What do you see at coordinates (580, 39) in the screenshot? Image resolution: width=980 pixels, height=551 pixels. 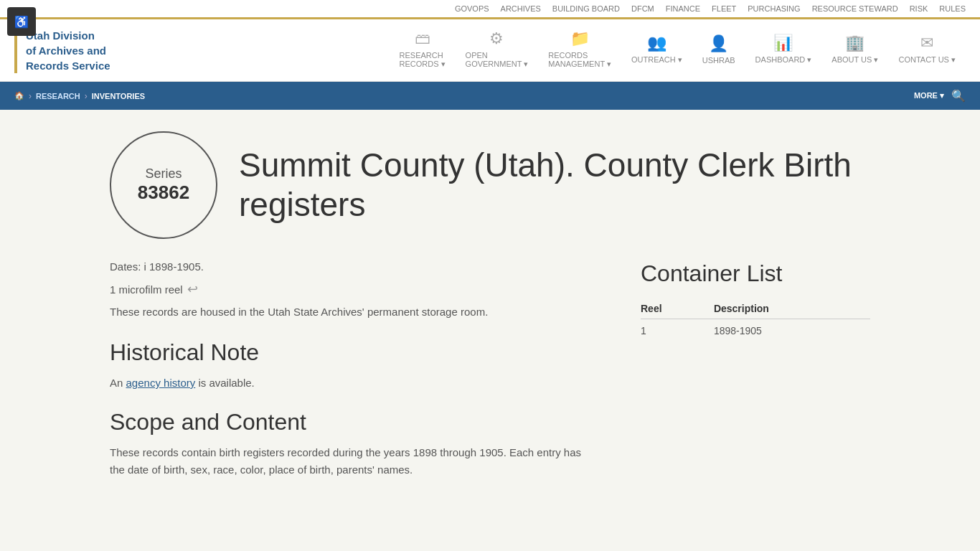 I see `records-management-icon: 📁` at bounding box center [580, 39].